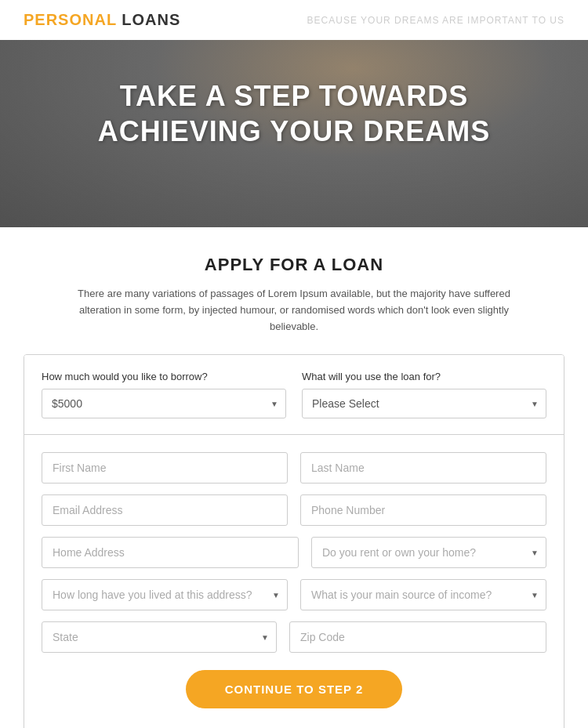  What do you see at coordinates (165, 595) in the screenshot?
I see `lived-at-address-select: How long have you lived at this address?…` at bounding box center [165, 595].